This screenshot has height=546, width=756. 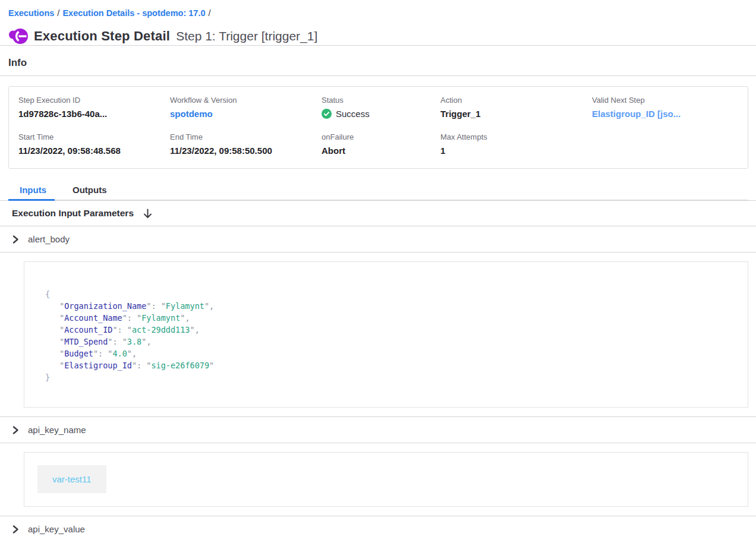 I want to click on json-key: Account_Name, so click(x=93, y=318).